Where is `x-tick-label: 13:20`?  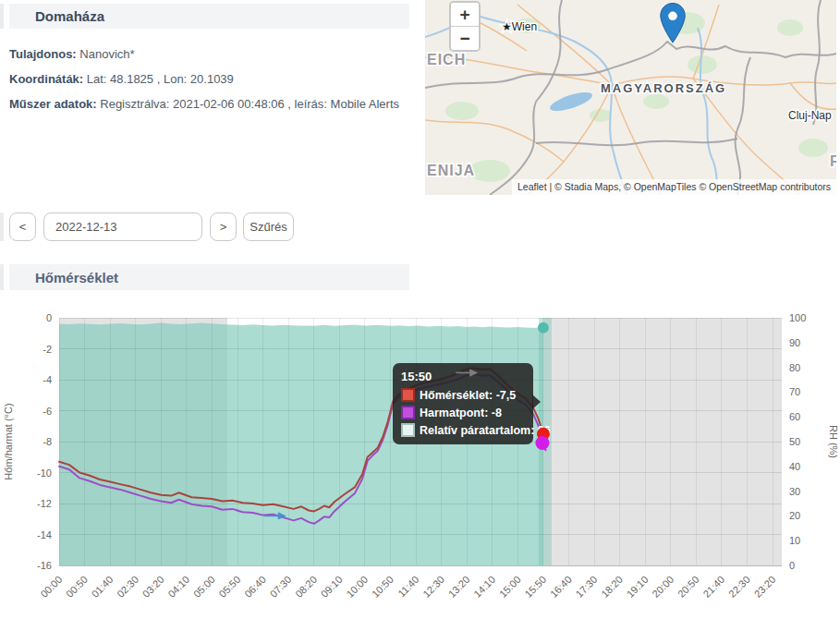 x-tick-label: 13:20 is located at coordinates (459, 587).